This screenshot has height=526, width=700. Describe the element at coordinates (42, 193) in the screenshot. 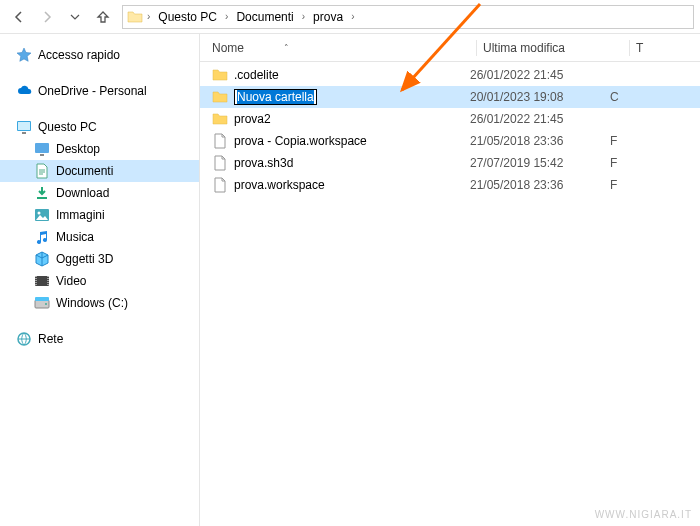

I see `download-icon` at that location.